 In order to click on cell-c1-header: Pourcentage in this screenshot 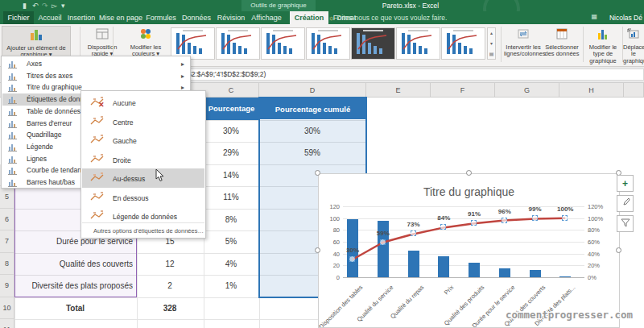, I will do `click(232, 109)`.